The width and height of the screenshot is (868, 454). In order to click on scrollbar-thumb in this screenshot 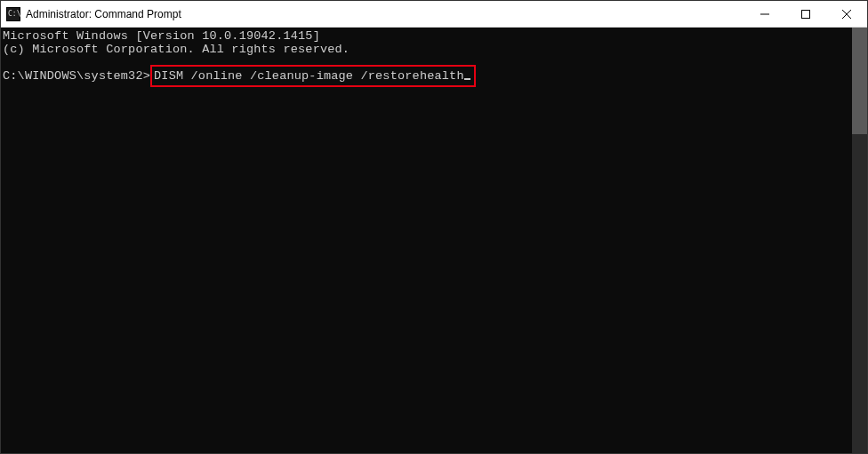, I will do `click(859, 81)`.